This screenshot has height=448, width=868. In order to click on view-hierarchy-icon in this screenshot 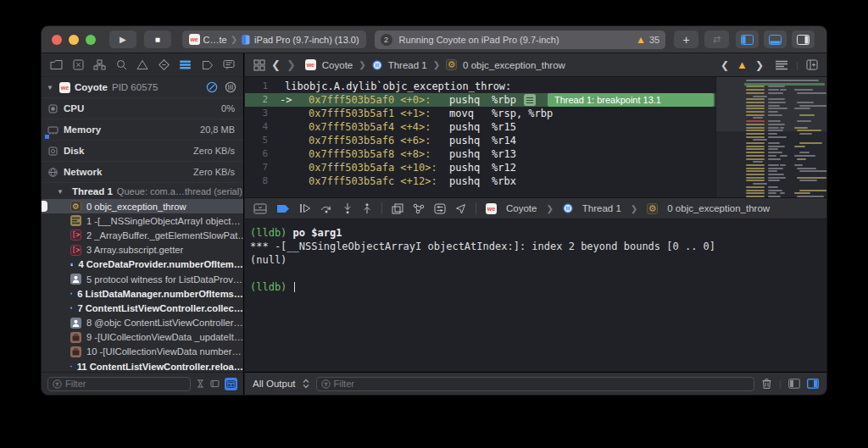, I will do `click(398, 208)`.